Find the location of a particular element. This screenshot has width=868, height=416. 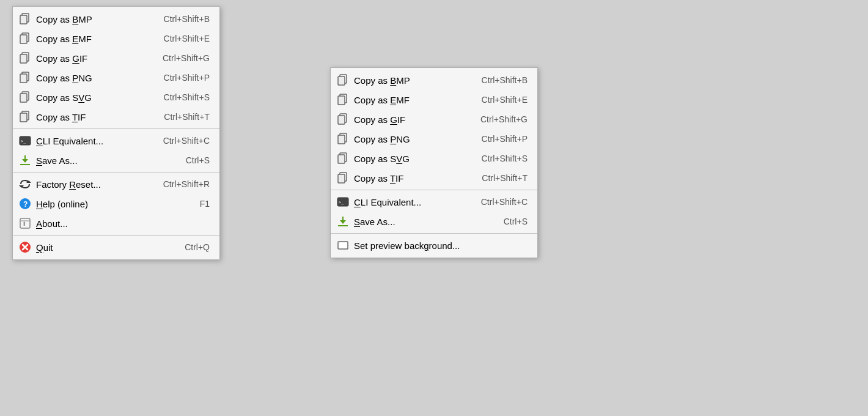

about-icon: i is located at coordinates (25, 223).